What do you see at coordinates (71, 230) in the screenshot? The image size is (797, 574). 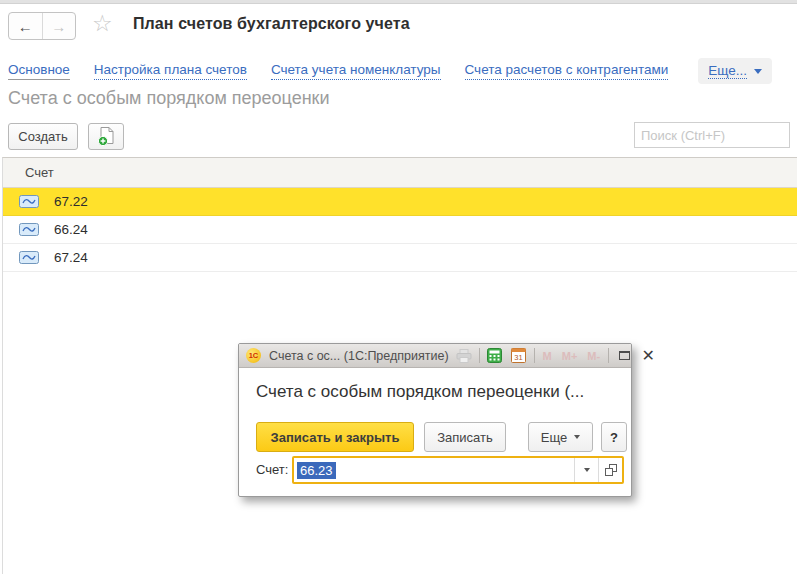 I see `account-code: 66.24` at bounding box center [71, 230].